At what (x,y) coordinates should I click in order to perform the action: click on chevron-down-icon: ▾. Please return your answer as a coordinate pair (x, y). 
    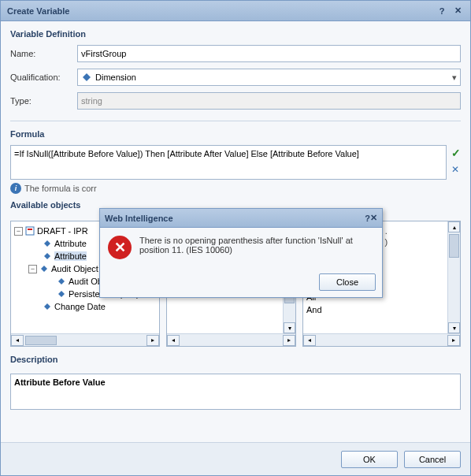
    Looking at the image, I should click on (454, 77).